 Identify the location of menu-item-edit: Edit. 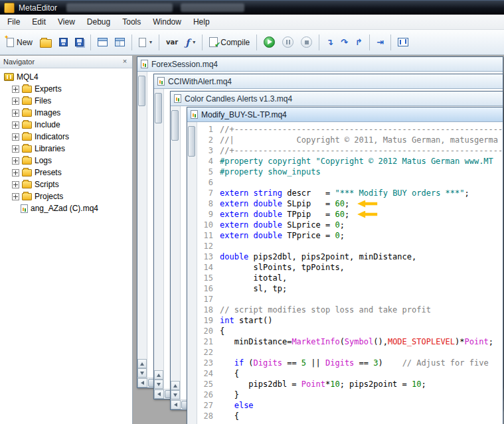
(39, 22).